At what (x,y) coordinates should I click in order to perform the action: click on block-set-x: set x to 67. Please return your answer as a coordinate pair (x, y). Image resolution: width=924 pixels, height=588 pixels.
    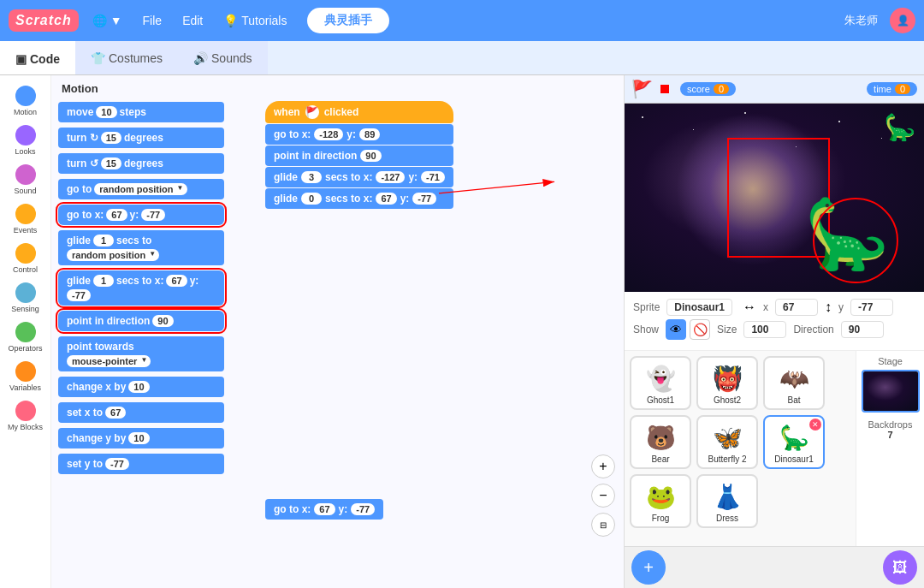
    Looking at the image, I should click on (141, 413).